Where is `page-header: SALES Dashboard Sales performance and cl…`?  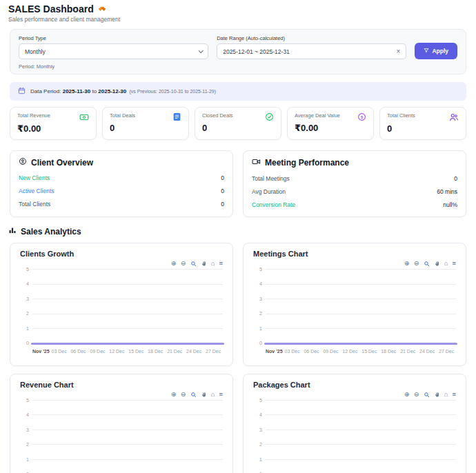 page-header: SALES Dashboard Sales performance and cl… is located at coordinates (238, 13).